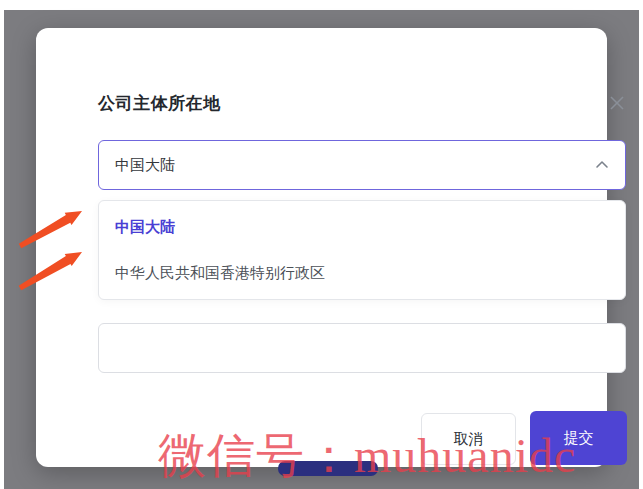 The width and height of the screenshot is (643, 489). I want to click on dropdown-option-mainland-china: 中国大陆, so click(362, 227).